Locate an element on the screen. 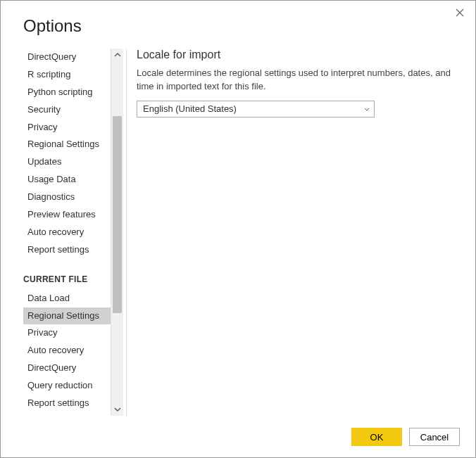 The image size is (476, 458). sidebar-item-file-data-load: Data Load is located at coordinates (67, 298).